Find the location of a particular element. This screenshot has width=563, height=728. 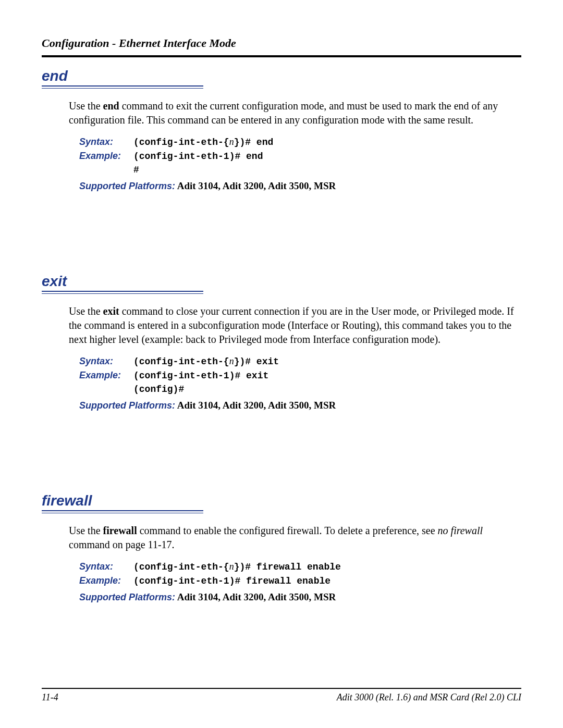

example-value: (config-int-eth-1)# end is located at coordinates (198, 156).